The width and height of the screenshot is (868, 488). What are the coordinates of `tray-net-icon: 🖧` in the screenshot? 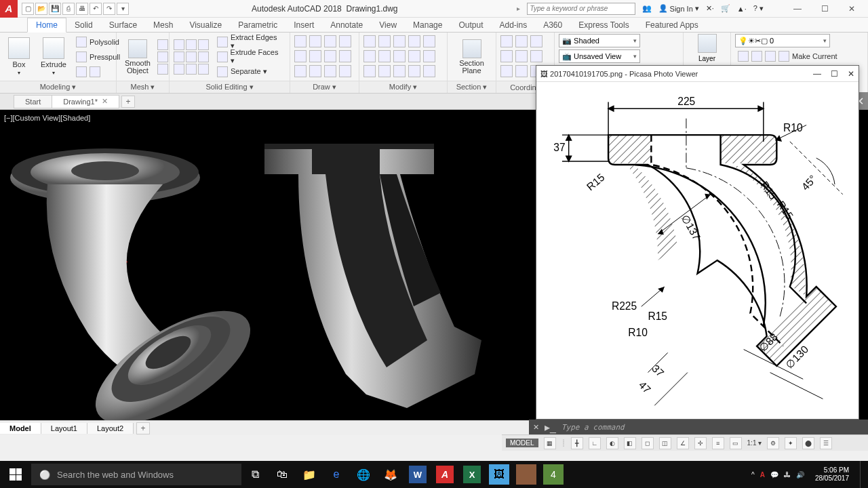 It's located at (787, 474).